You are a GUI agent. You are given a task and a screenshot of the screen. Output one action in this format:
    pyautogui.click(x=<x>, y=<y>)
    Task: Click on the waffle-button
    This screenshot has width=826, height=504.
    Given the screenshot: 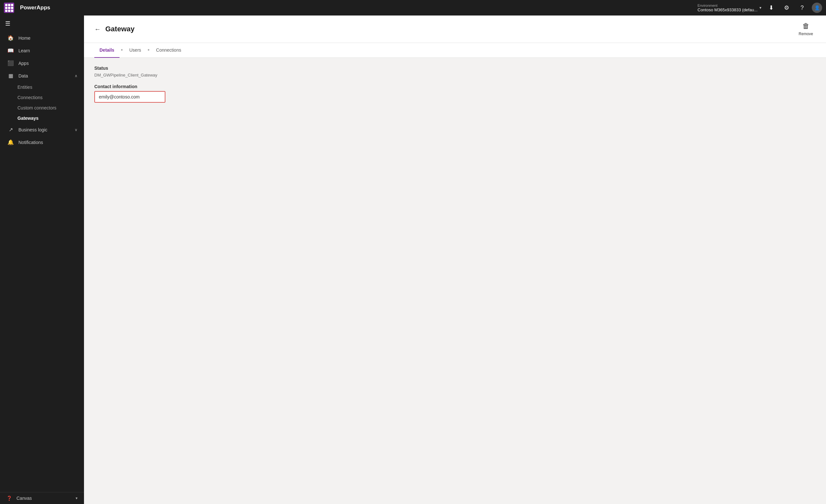 What is the action you would take?
    pyautogui.click(x=9, y=8)
    